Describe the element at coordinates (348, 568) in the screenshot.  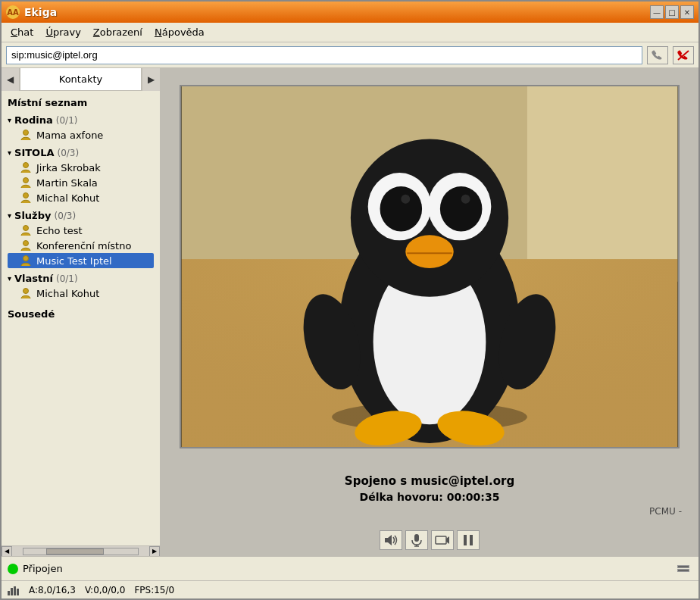
I see `status-text: Připojen` at that location.